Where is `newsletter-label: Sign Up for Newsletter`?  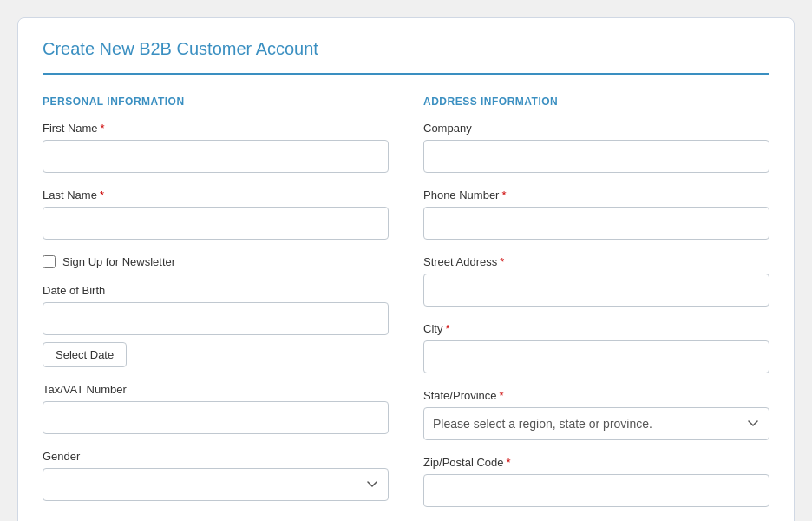
newsletter-label: Sign Up for Newsletter is located at coordinates (119, 262).